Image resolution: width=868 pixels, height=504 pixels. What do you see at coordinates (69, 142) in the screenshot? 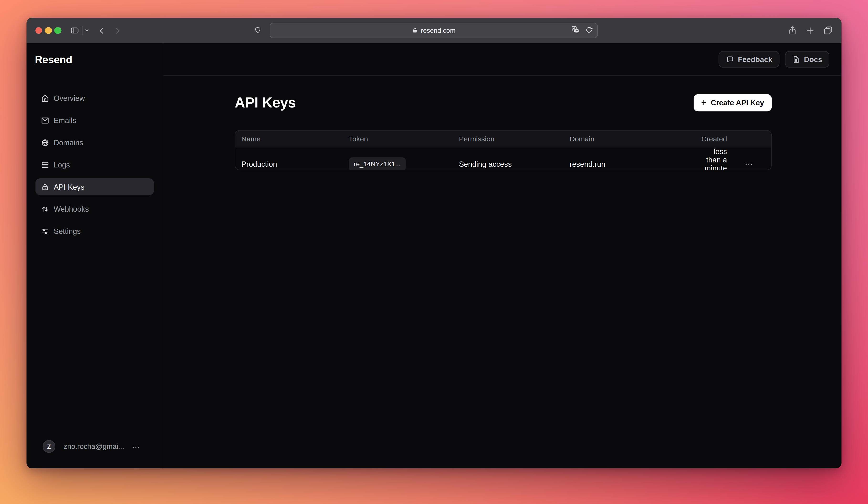
I see `sidebar-item-label: Domains` at bounding box center [69, 142].